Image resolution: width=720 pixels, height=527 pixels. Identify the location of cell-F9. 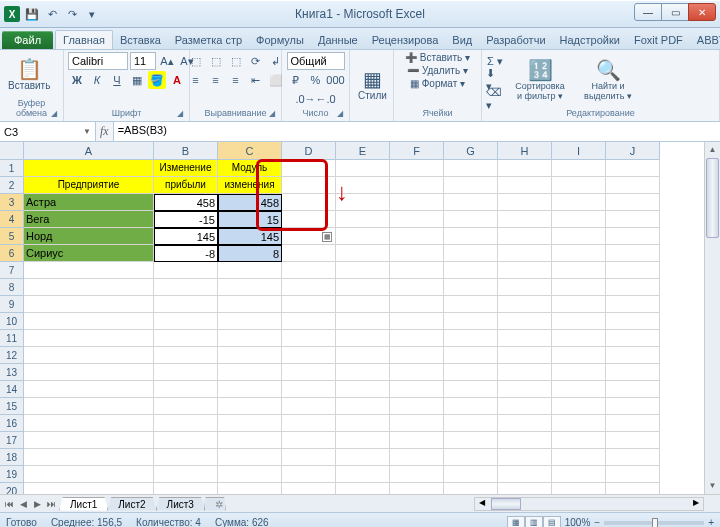
(417, 304).